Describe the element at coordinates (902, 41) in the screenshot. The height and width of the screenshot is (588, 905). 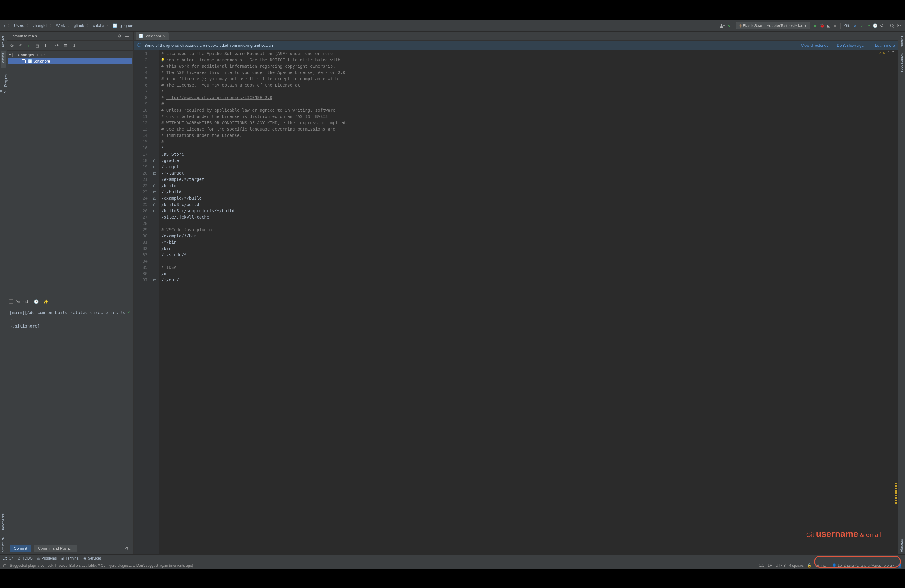
I see `tab-gradle: Gradle` at that location.